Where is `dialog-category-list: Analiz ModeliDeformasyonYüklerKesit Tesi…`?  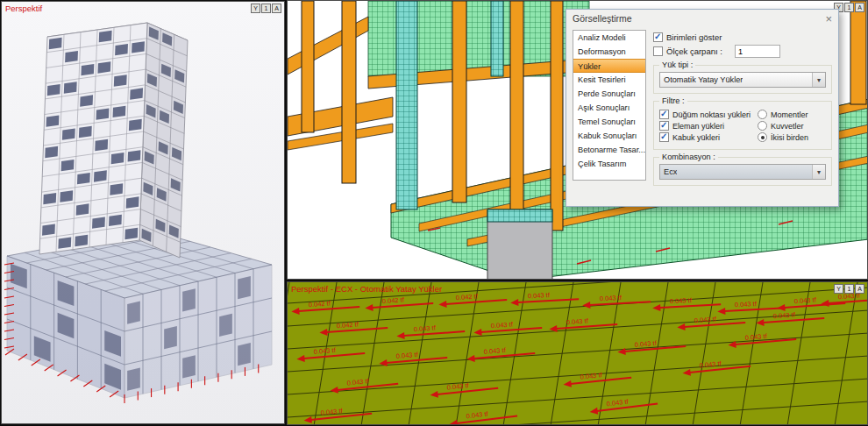
dialog-category-list: Analiz ModeliDeformasyonYüklerKesit Tesi… is located at coordinates (609, 105).